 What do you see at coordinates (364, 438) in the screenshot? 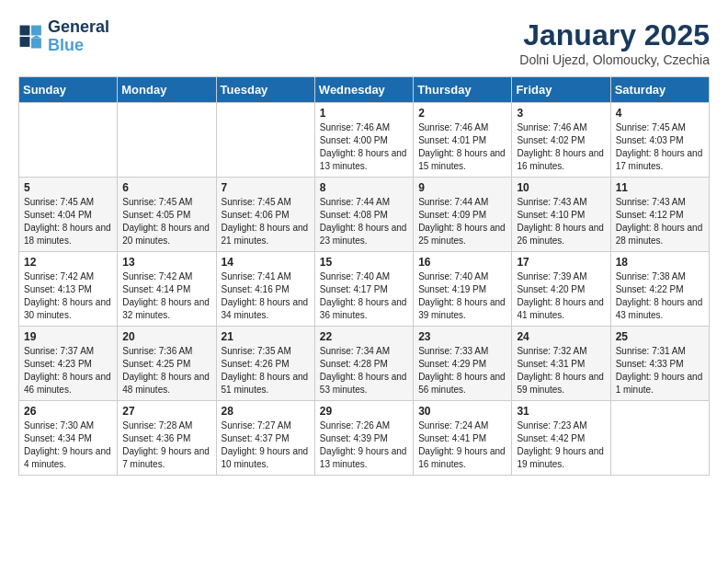
I see `calendar-day: 29Sunrise: 7:26 AMSunset: 4:39 PMDayligh…` at bounding box center [364, 438].